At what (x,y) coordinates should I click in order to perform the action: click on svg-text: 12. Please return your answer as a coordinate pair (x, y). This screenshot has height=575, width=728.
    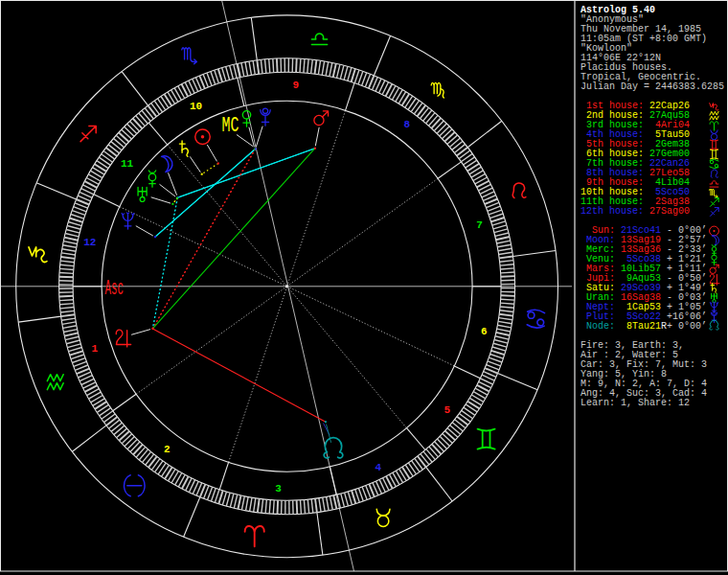
    Looking at the image, I should click on (90, 242).